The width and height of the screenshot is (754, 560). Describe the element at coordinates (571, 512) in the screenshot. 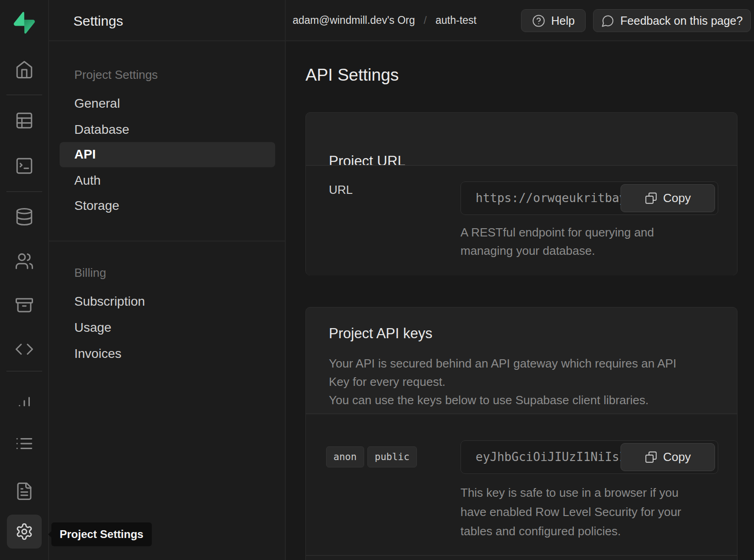

I see `anon-key-description: This key is safe to use in a browser if …` at that location.